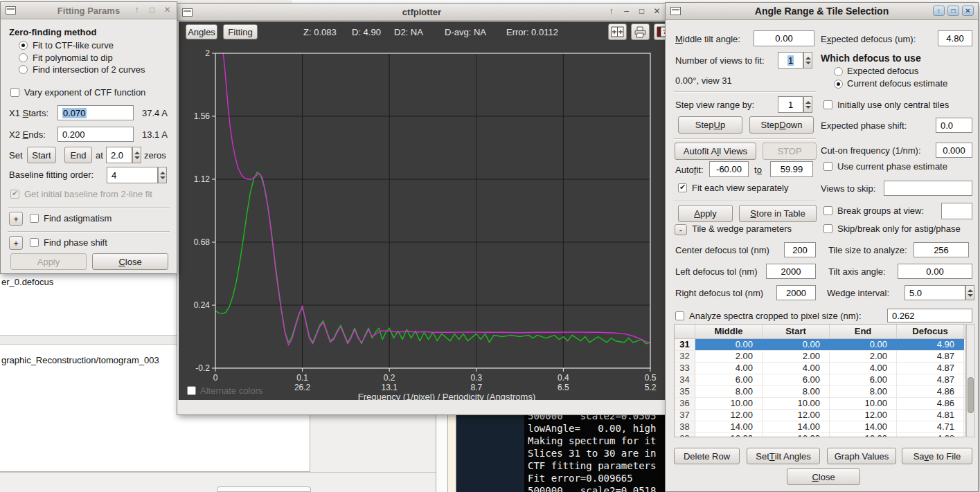  Describe the element at coordinates (863, 392) in the screenshot. I see `table-cell-end: 8.00` at that location.